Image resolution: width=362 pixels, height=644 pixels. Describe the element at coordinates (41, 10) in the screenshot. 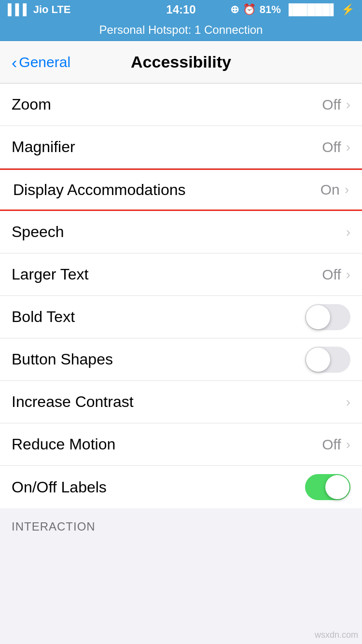

I see `carrier-label: Jio` at that location.